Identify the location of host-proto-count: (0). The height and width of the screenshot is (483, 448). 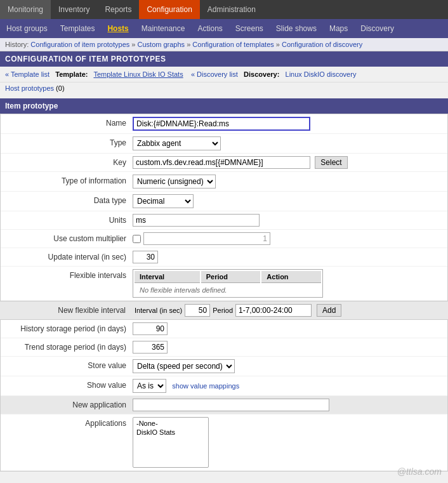
(60, 88).